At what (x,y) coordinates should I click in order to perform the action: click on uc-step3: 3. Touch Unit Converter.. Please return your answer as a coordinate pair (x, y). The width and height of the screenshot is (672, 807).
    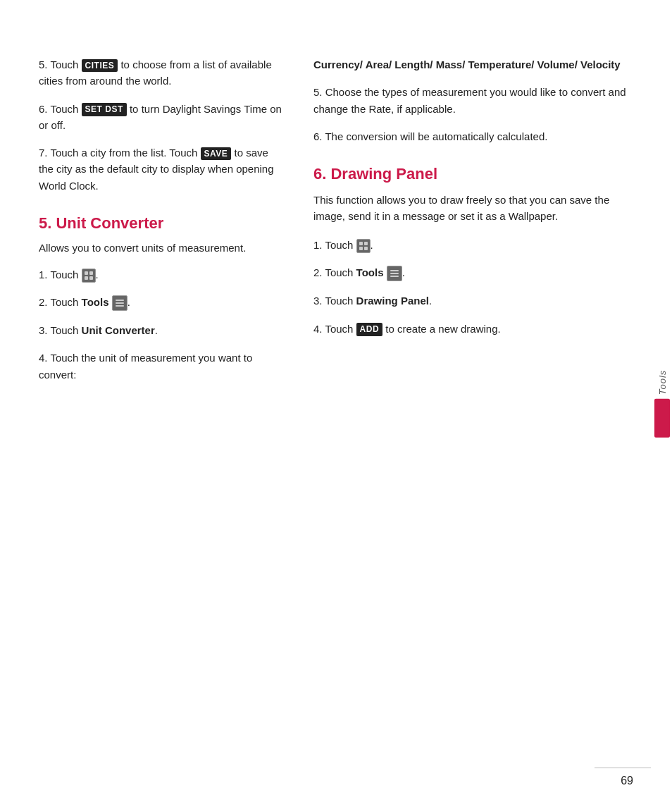
    Looking at the image, I should click on (161, 330).